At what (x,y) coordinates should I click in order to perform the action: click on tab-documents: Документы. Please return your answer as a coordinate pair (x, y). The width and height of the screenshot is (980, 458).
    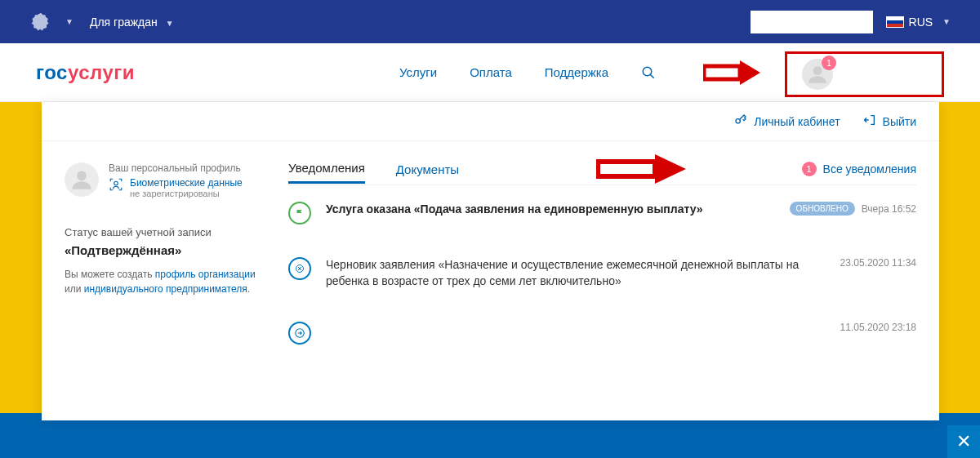
    Looking at the image, I should click on (428, 170).